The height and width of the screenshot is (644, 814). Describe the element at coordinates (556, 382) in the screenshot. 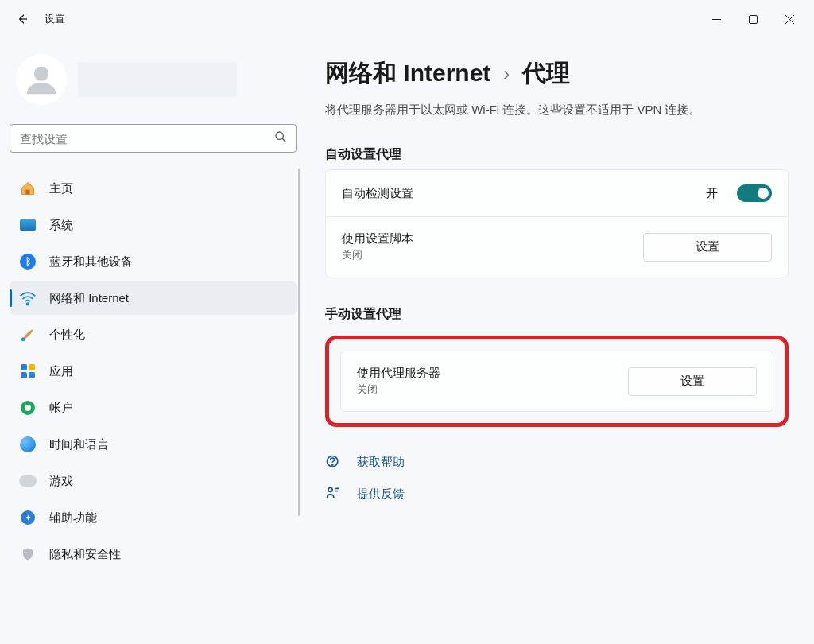

I see `highlighted-region: 使用代理服务器 关闭 设置` at that location.